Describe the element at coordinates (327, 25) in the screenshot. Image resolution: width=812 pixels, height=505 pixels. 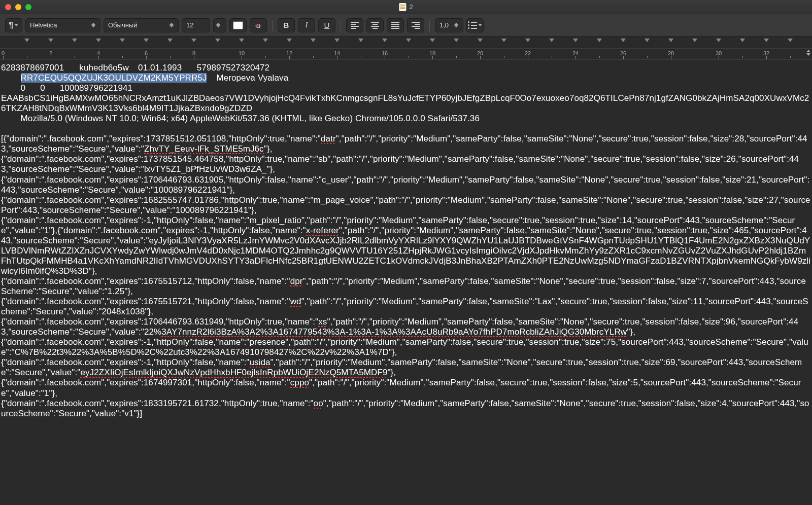
I see `underline-icon: U` at that location.